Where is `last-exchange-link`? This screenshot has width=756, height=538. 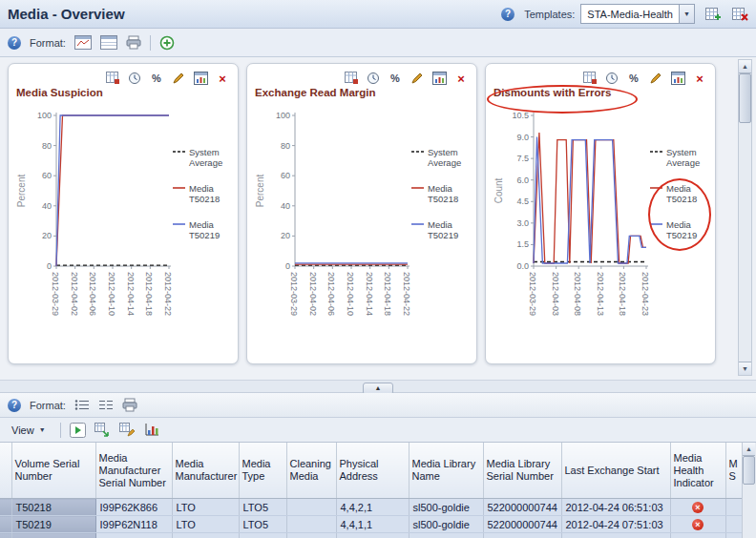 last-exchange-link is located at coordinates (616, 536).